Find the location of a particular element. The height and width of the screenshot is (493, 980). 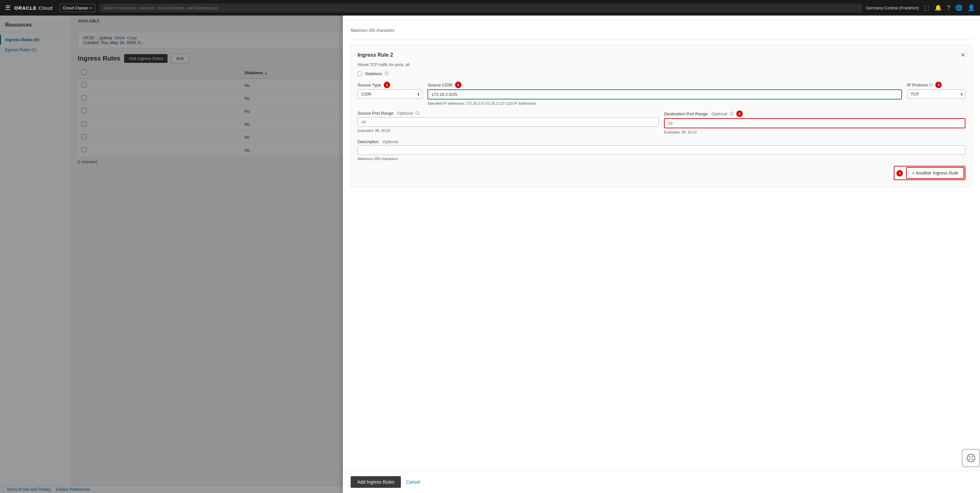

badge-5: 5 is located at coordinates (899, 173).